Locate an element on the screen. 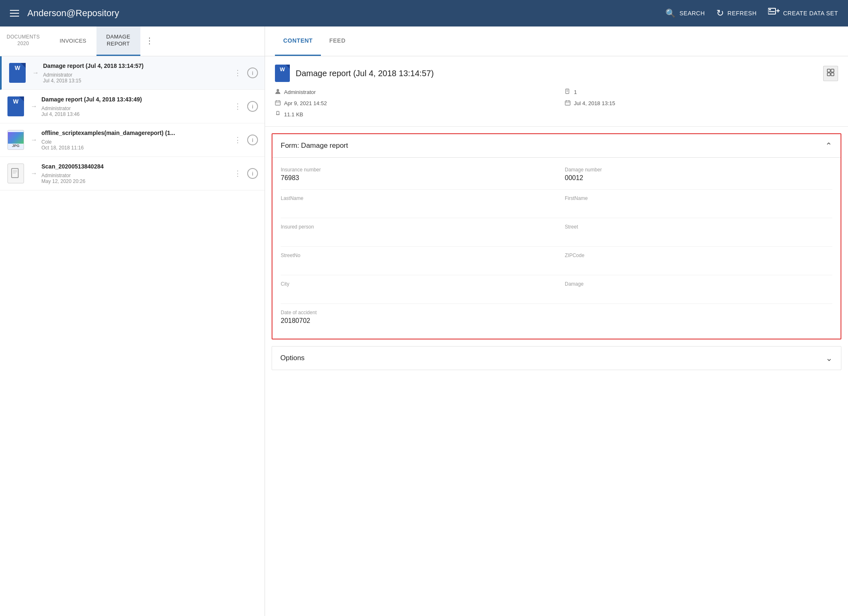 Image resolution: width=848 pixels, height=616 pixels. tab-content: CONTENT is located at coordinates (298, 41).